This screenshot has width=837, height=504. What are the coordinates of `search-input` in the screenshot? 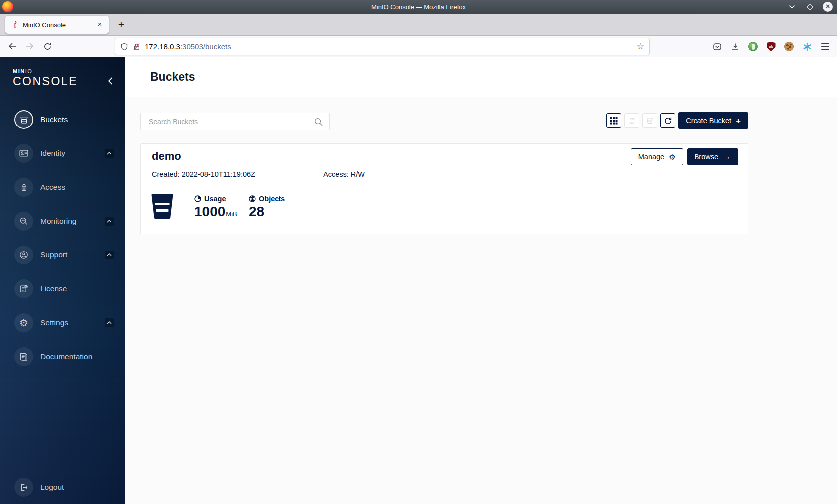 It's located at (235, 122).